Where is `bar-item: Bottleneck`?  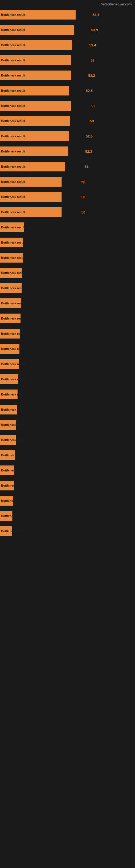 bar-item: Bottleneck is located at coordinates (68, 516).